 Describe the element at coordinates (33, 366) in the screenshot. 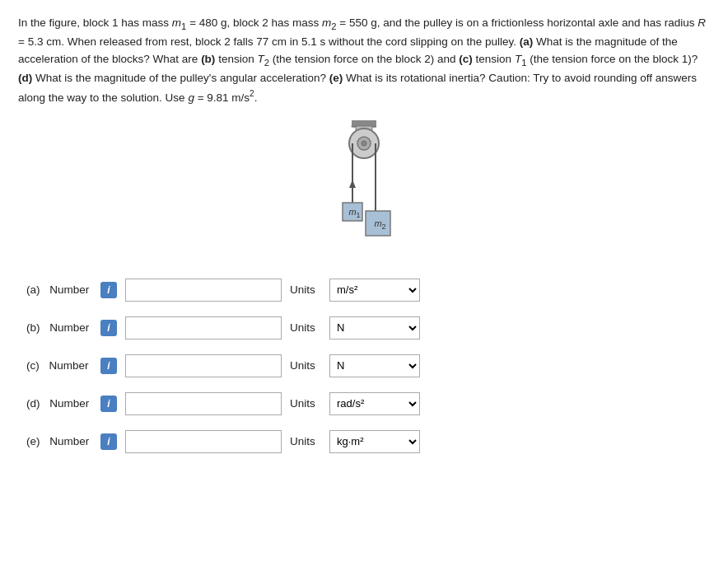

I see `row-c-letter: (c)` at that location.